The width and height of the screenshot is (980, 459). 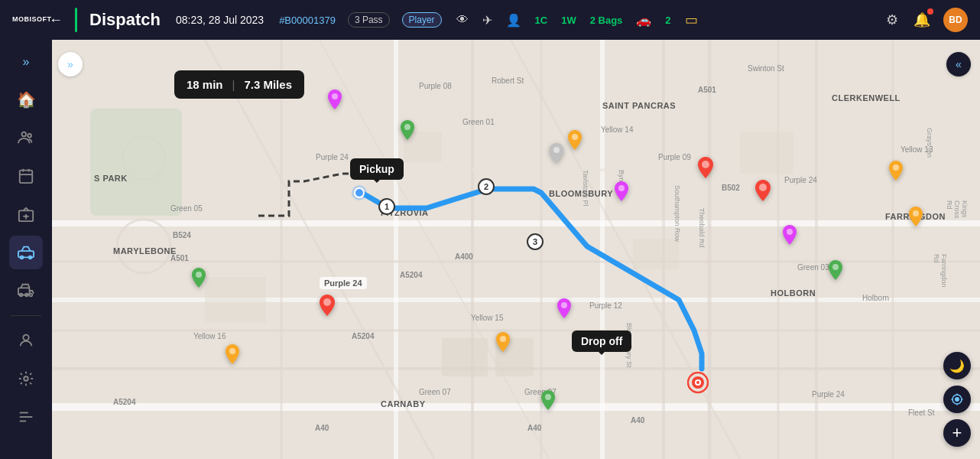 What do you see at coordinates (205, 84) in the screenshot?
I see `route-minutes: 18 min` at bounding box center [205, 84].